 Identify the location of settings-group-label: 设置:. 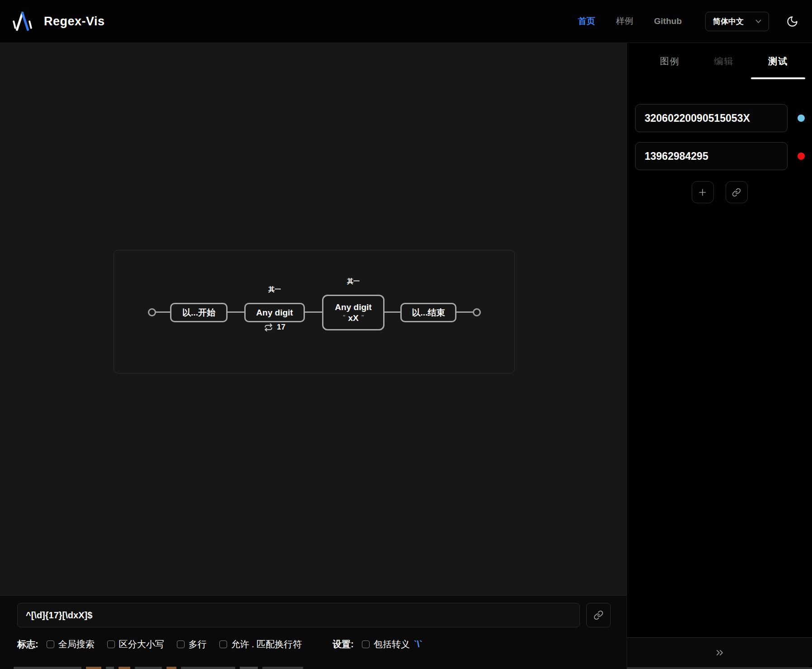
(343, 645).